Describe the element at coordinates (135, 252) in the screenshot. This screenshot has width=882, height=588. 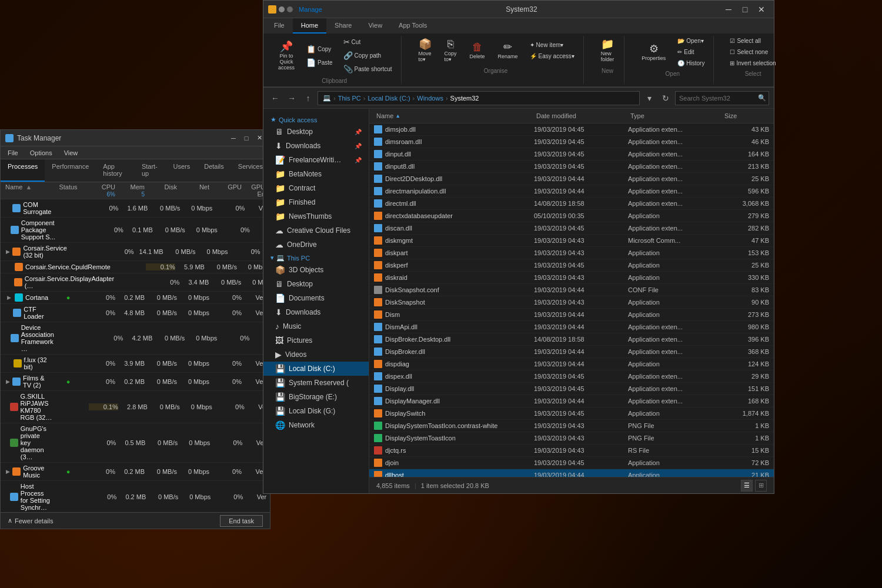
I see `process-row: ▶ Corsair.Service (32 bit) 0% 14.1 MB 0 …` at that location.